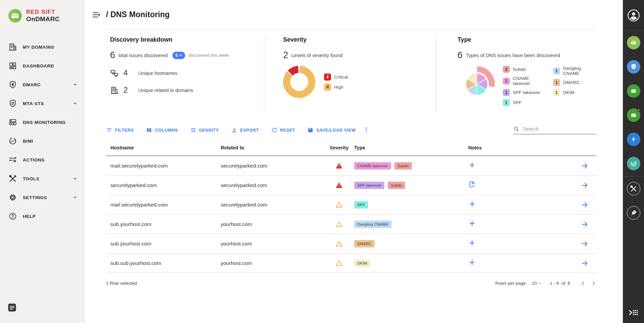 The height and width of the screenshot is (323, 644). I want to click on sidebar-item-actions: ACTIONS, so click(42, 160).